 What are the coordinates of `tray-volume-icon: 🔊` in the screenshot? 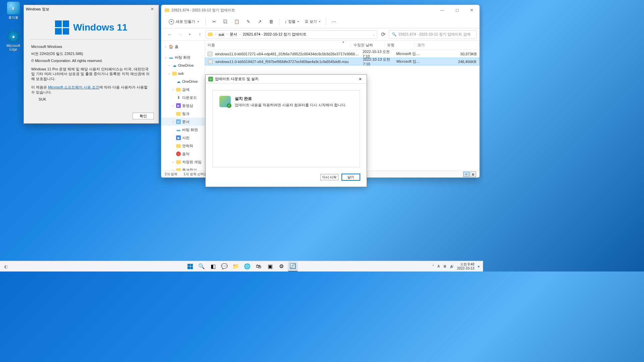 It's located at (452, 266).